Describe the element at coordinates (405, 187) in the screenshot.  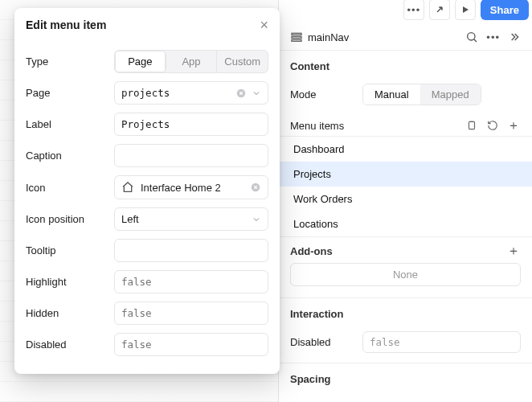
I see `menu-items-list: Dashboard Projects Work Orders Locations` at that location.